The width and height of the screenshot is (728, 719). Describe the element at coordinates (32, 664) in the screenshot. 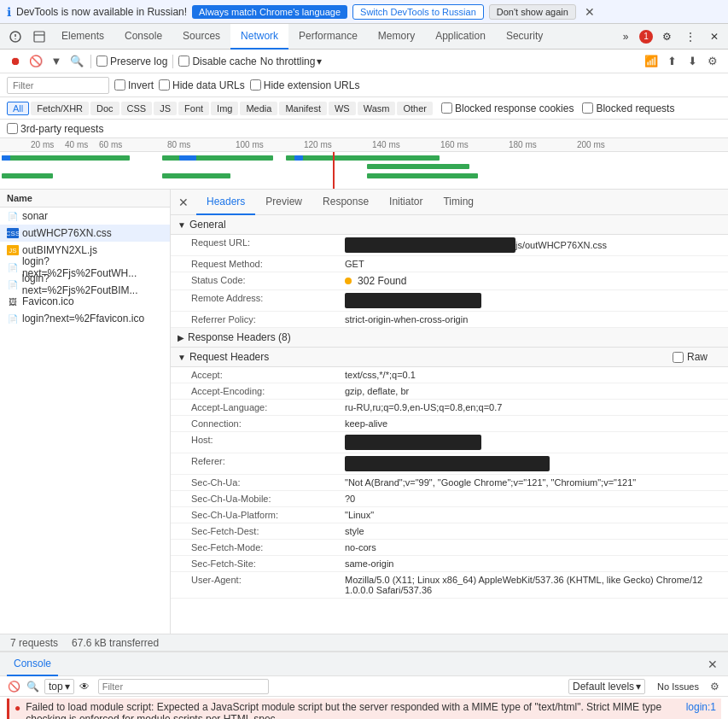

I see `console-tab: Console` at that location.